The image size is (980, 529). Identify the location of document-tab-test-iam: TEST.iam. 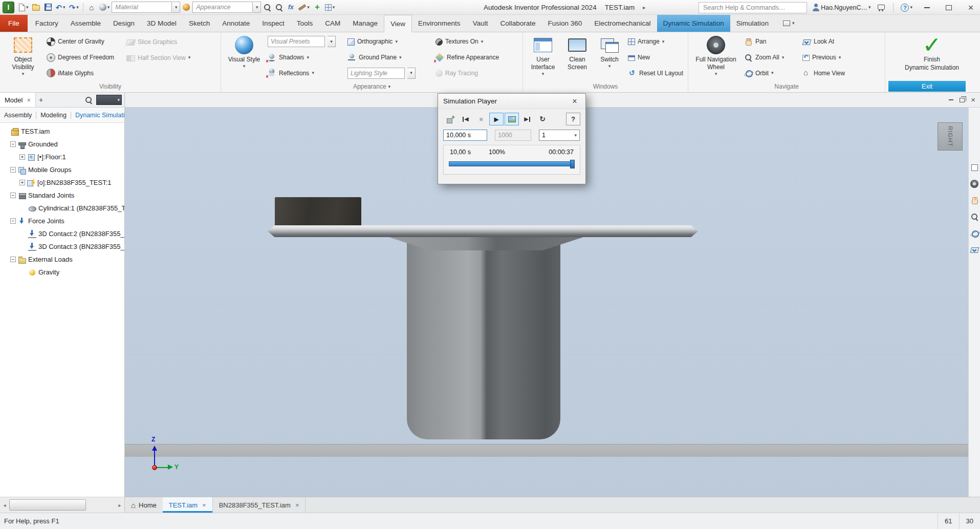
(188, 505).